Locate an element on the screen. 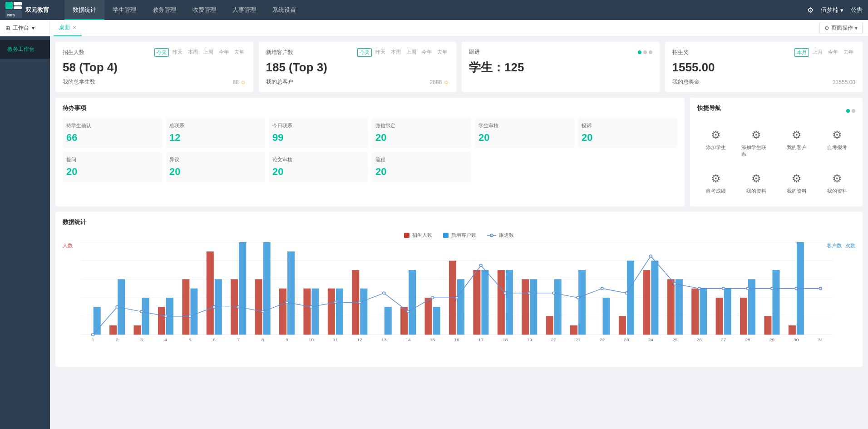 This screenshot has width=868, height=429. user-menu: 伍梦楠 ▾ is located at coordinates (832, 10).